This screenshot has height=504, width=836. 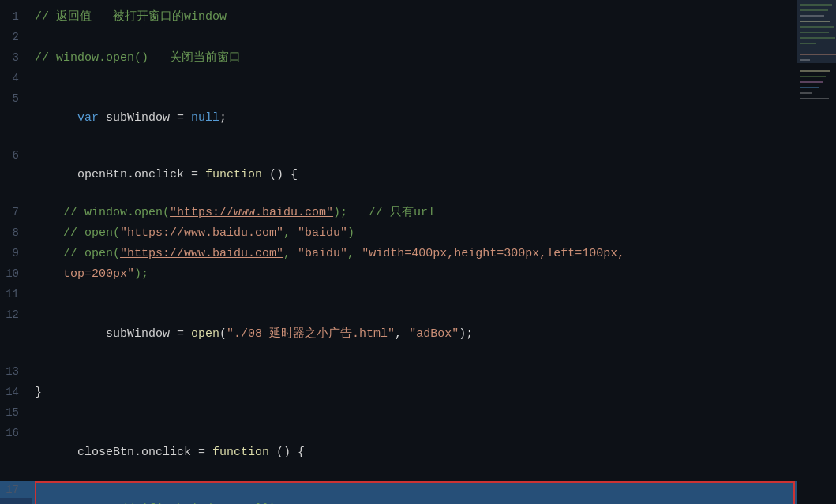 What do you see at coordinates (418, 373) in the screenshot?
I see `code-line-13: 13` at bounding box center [418, 373].